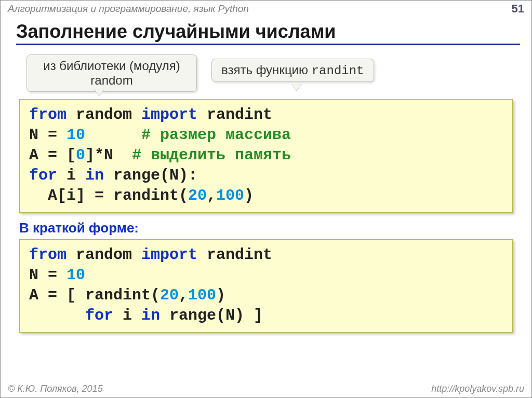 The image size is (532, 398). Describe the element at coordinates (81, 155) in the screenshot. I see `code-token: 0` at that location.